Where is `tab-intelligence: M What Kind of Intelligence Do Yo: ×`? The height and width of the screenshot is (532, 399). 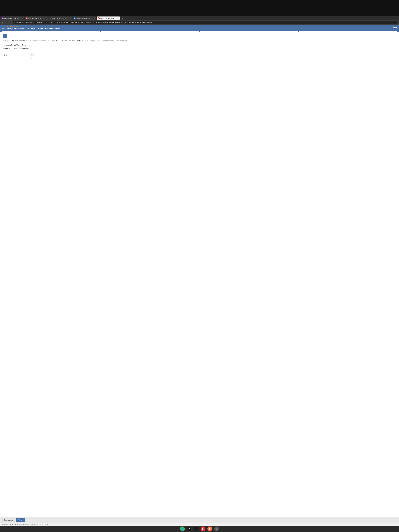
tab-intelligence: M What Kind of Intelligence Do Yo: × is located at coordinates (84, 18).